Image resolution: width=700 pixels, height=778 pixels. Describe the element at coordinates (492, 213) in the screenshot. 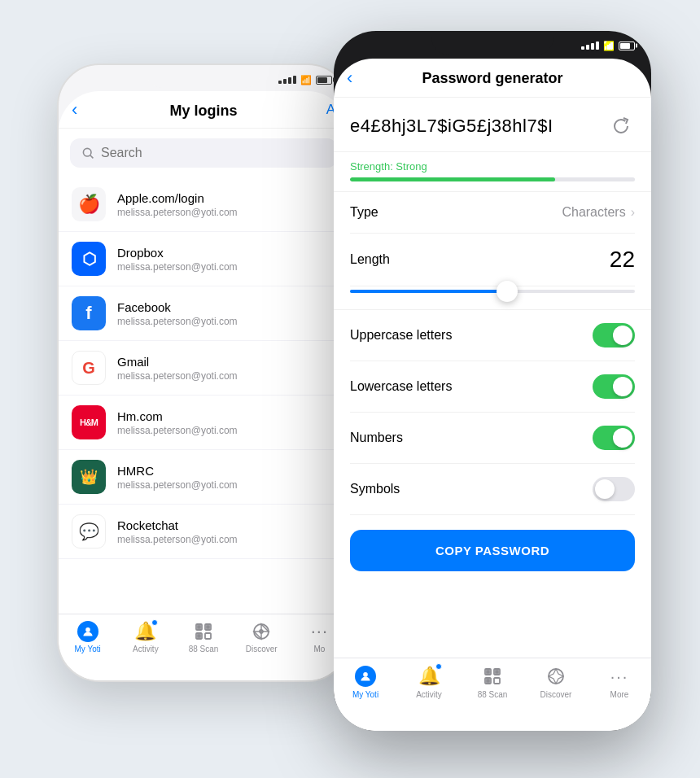

I see `type-row: Type Characters ›` at that location.